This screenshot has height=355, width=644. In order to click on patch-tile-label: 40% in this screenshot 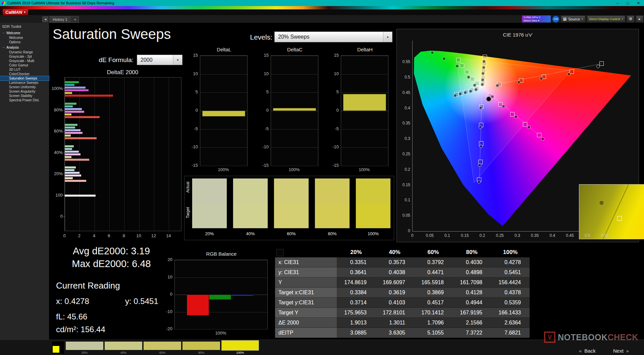, I will do `click(123, 353)`.